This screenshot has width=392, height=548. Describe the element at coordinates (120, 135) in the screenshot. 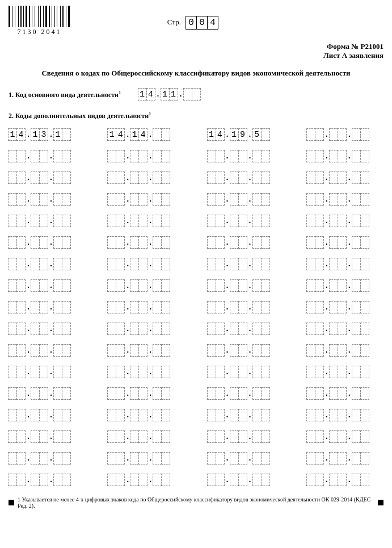

I see `code-cell: 4` at that location.